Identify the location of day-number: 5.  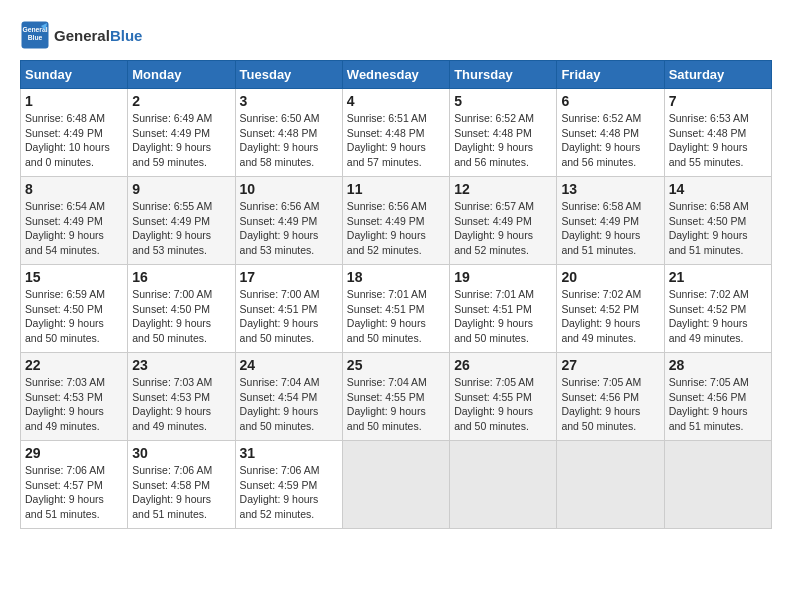
(503, 101).